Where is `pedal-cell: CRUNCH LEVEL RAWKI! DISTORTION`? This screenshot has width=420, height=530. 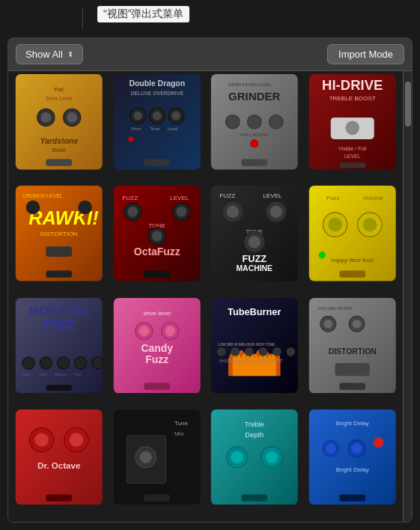 pedal-cell: CRUNCH LEVEL RAWKI! DISTORTION is located at coordinates (59, 234).